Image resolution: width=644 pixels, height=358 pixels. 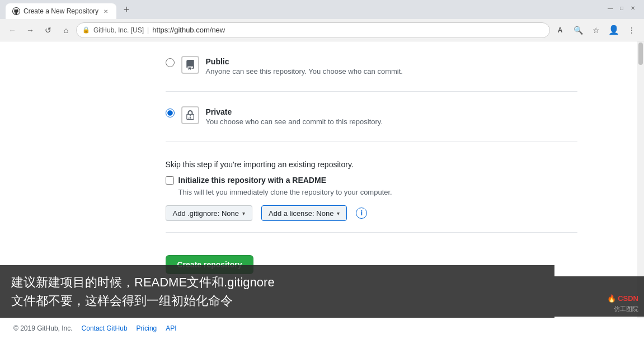 I want to click on public-option-text: Public Anyone can see this repository. Y…, so click(x=304, y=66).